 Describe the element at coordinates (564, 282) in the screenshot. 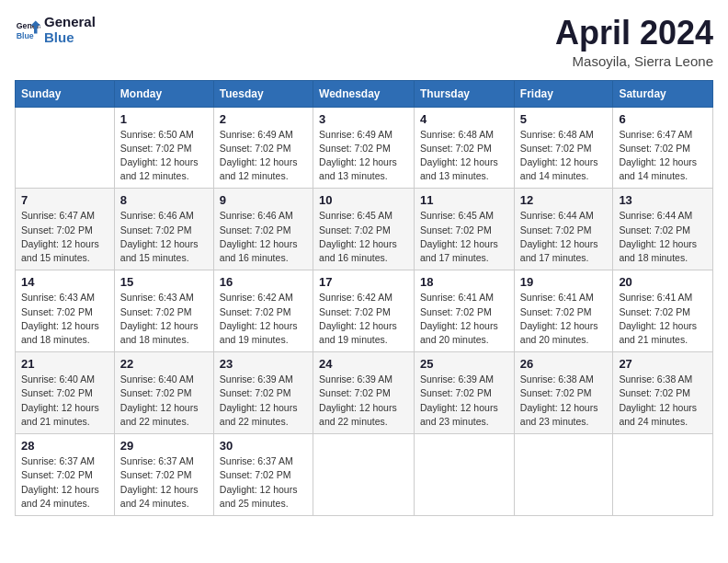

I see `day-number: 19` at that location.